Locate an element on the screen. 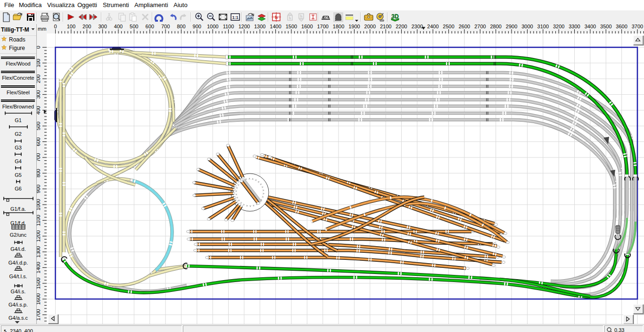  svg-text: 1:1 is located at coordinates (235, 17).